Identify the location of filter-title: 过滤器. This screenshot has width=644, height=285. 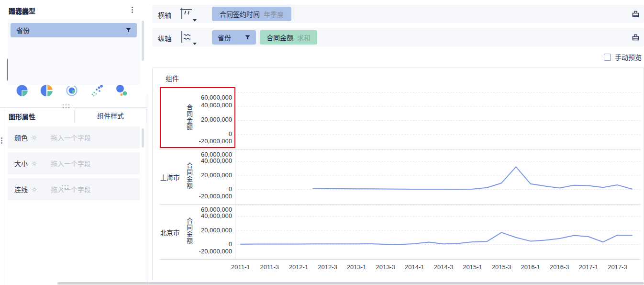
(19, 11).